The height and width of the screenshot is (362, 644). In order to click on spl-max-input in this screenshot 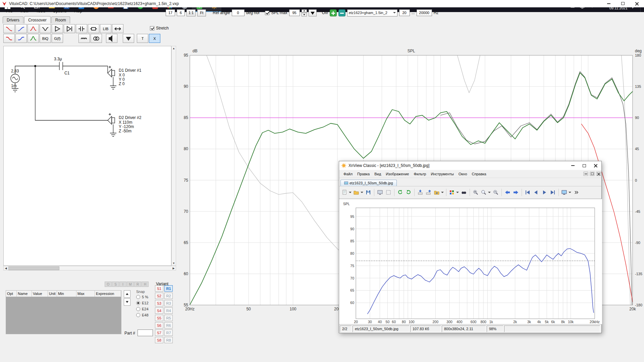, I will do `click(294, 13)`.